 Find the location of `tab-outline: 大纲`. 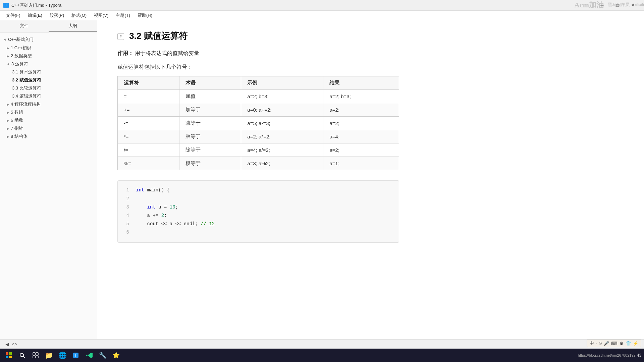

tab-outline: 大纲 is located at coordinates (73, 26).